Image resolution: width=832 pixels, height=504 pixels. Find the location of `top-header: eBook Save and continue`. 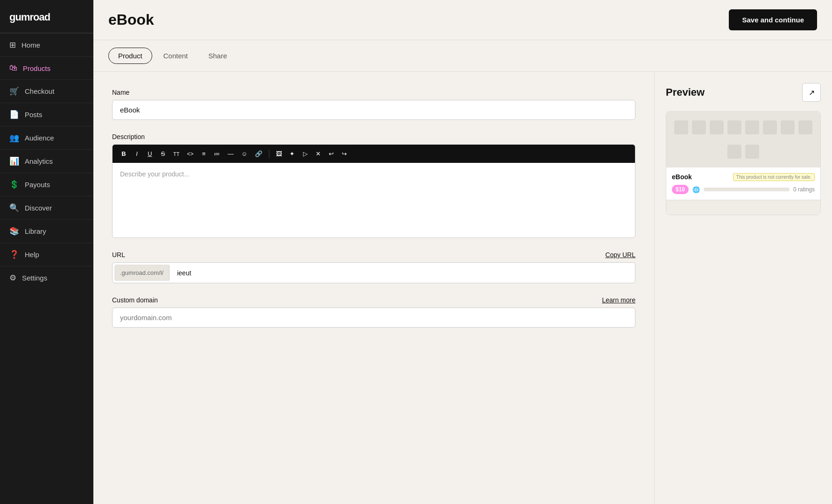

top-header: eBook Save and continue is located at coordinates (463, 20).